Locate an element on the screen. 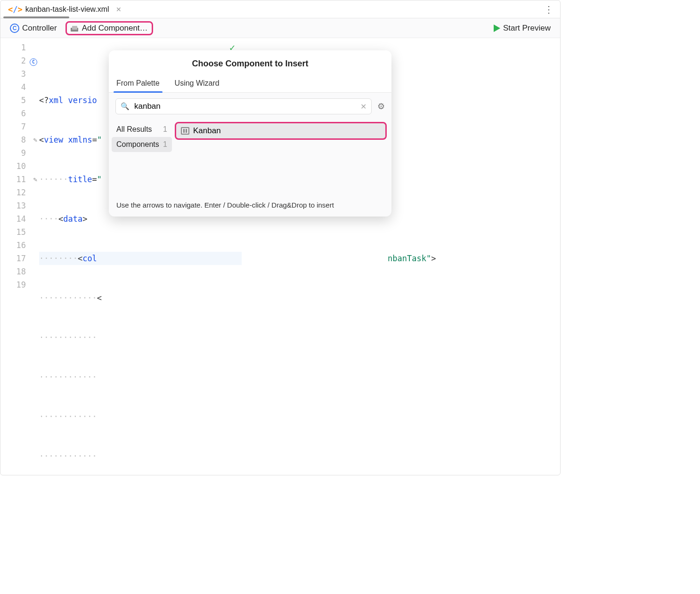  result-kanban: Kanban is located at coordinates (281, 131).